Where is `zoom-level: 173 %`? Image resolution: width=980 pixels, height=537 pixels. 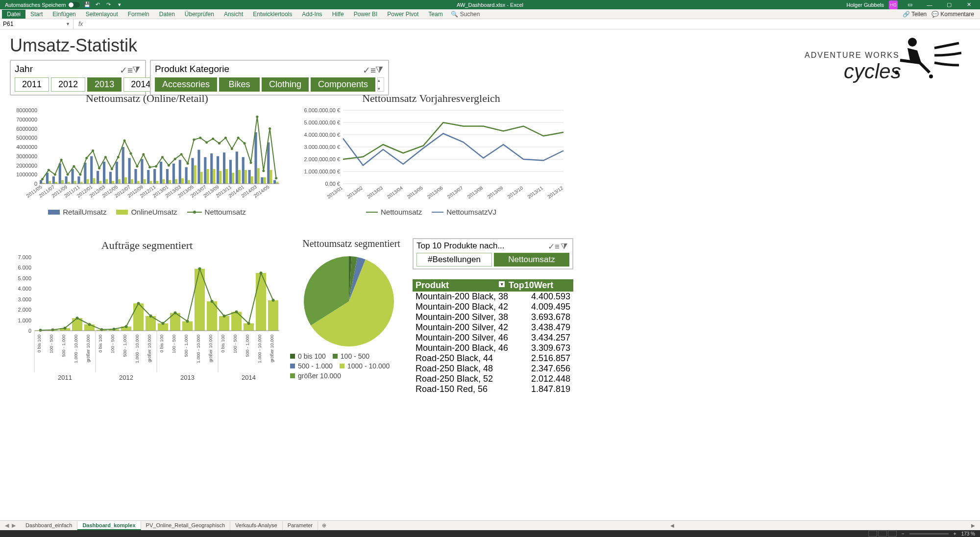 zoom-level: 173 % is located at coordinates (968, 534).